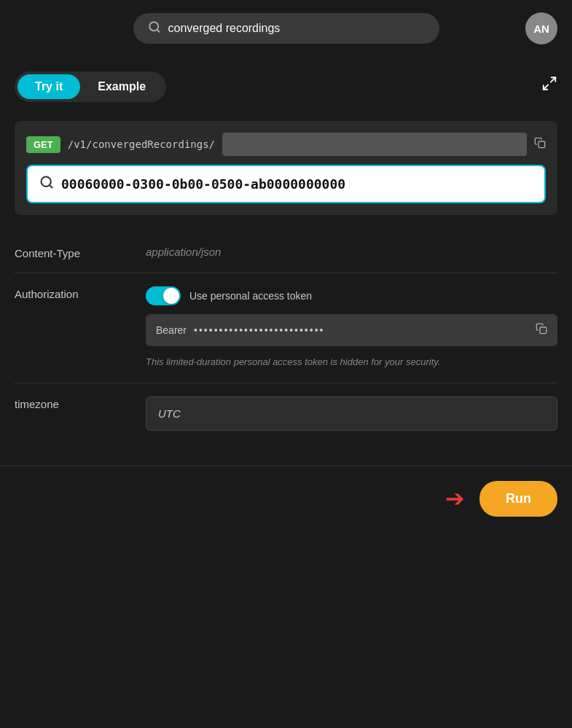 The height and width of the screenshot is (728, 572). Describe the element at coordinates (286, 253) in the screenshot. I see `content-type-row: Content-Type application/json` at that location.